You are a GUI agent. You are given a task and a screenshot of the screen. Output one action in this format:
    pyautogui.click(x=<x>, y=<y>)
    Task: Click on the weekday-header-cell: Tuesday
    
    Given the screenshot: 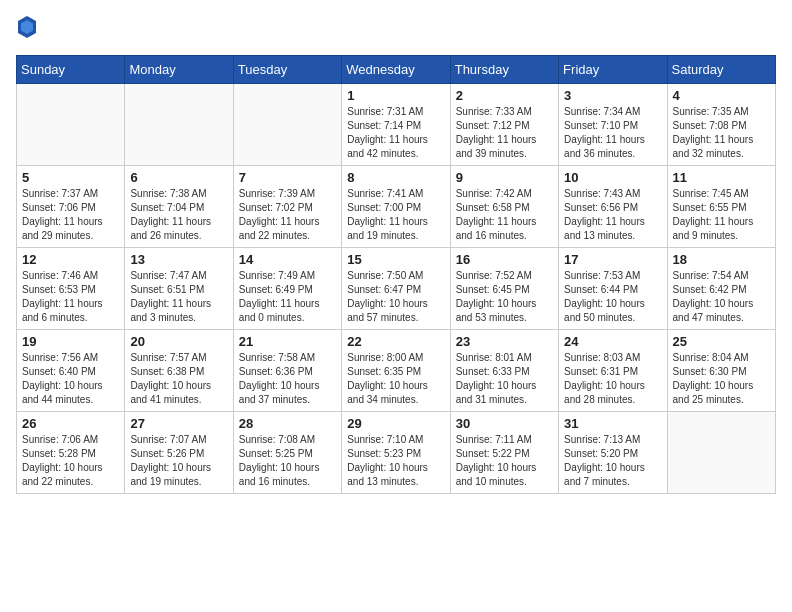 What is the action you would take?
    pyautogui.click(x=287, y=69)
    